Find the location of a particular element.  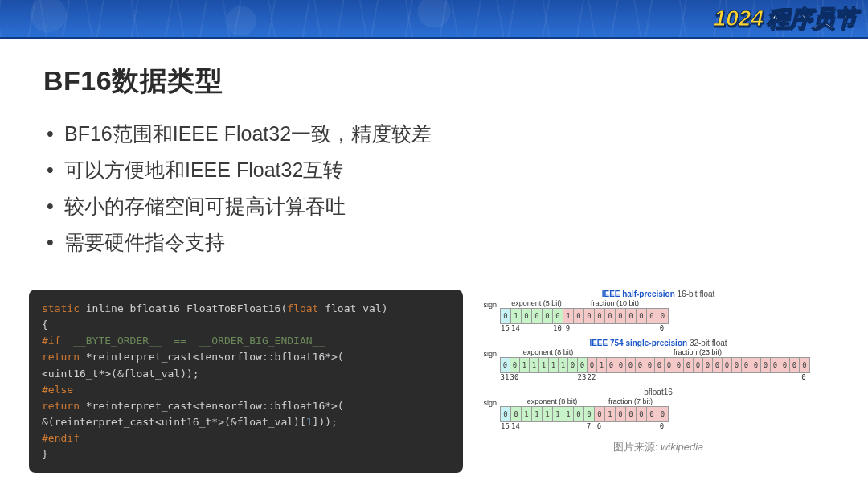

tick-label: 14 is located at coordinates (516, 328).